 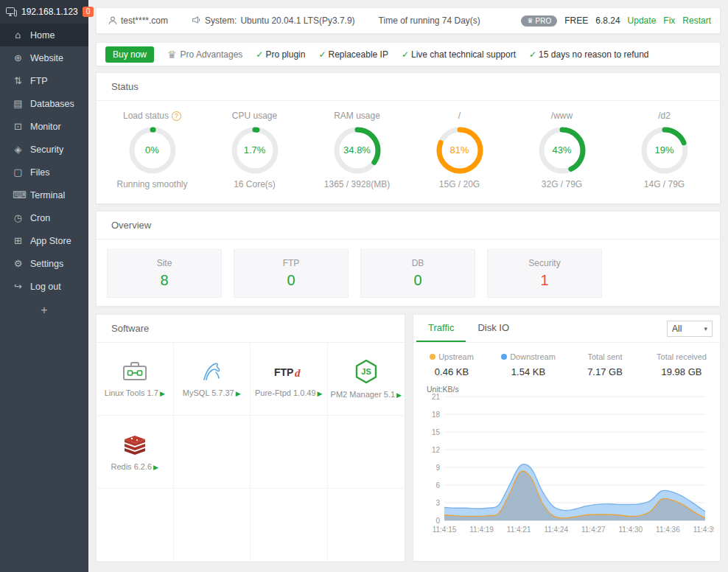 I want to click on overview-card-ftp: FTP 0, so click(x=291, y=273).